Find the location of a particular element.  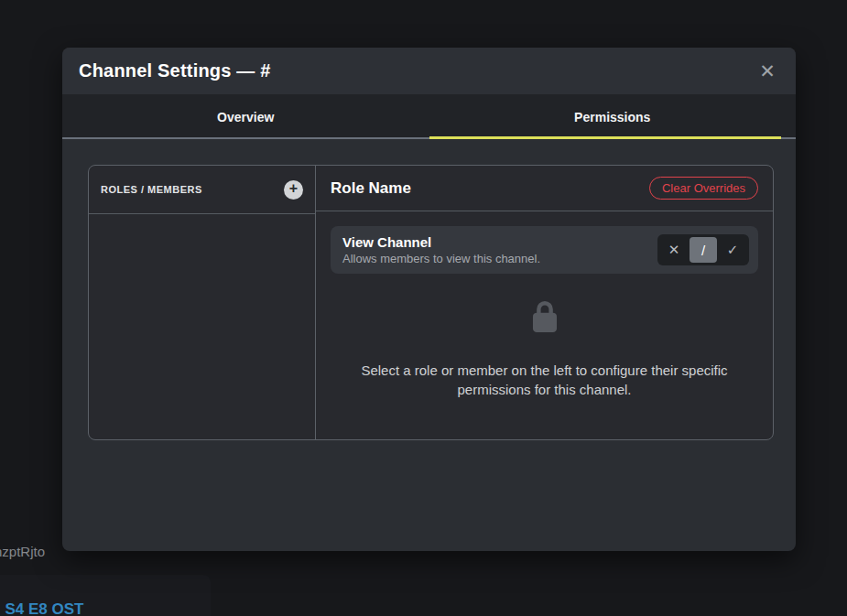

permission-name: View Channel is located at coordinates (441, 242).